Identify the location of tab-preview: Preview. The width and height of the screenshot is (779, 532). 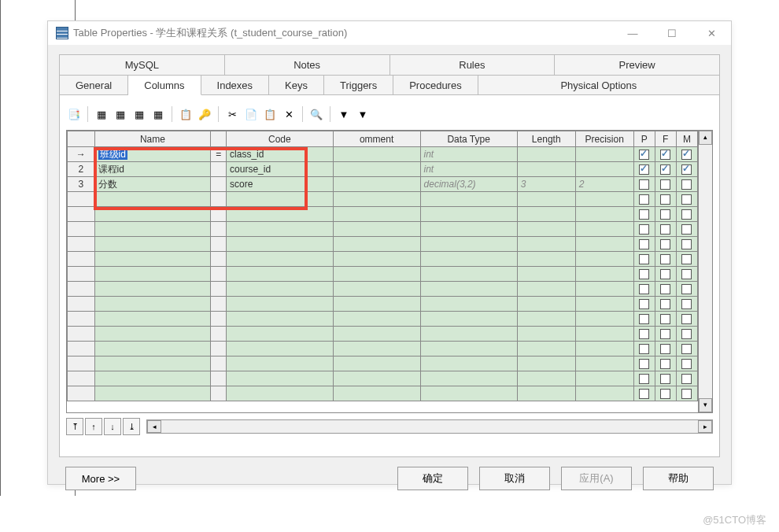
(637, 65).